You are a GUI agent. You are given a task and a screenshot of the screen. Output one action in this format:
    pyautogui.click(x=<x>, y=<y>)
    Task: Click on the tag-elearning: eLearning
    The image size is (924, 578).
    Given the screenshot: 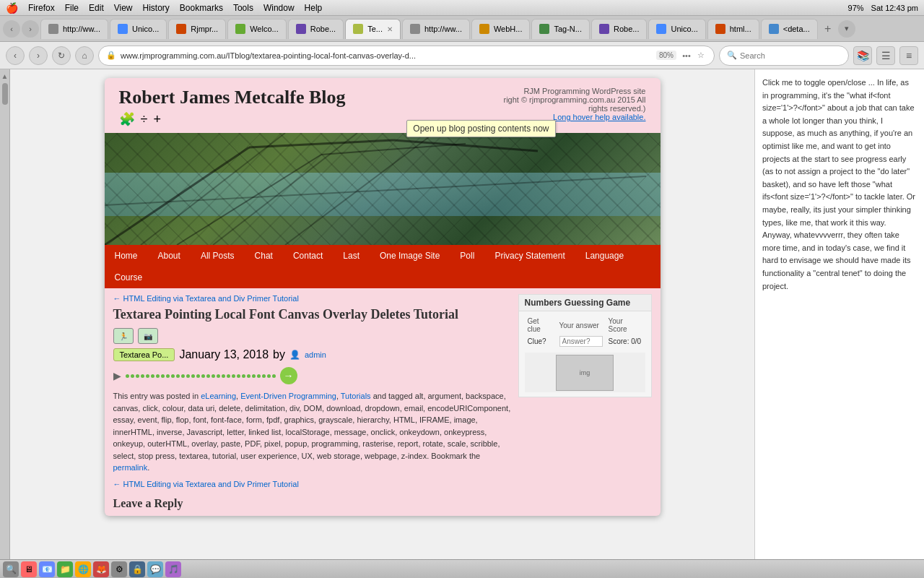 What is the action you would take?
    pyautogui.click(x=218, y=396)
    